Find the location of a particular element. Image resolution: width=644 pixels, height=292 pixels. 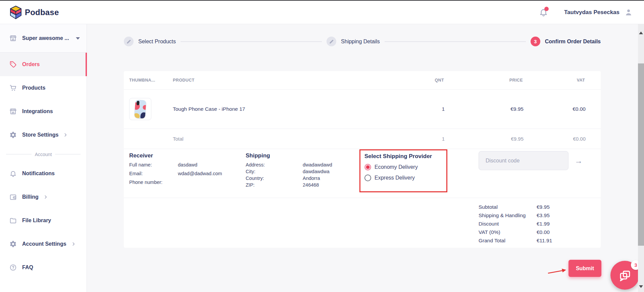

sidebar-item-products: Products is located at coordinates (43, 88).